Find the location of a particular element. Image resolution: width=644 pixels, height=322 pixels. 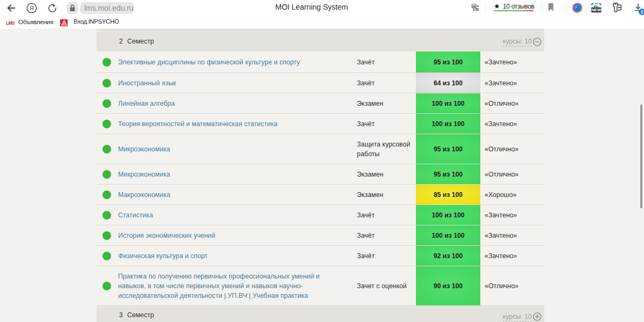

svg-text: Я is located at coordinates (32, 8).